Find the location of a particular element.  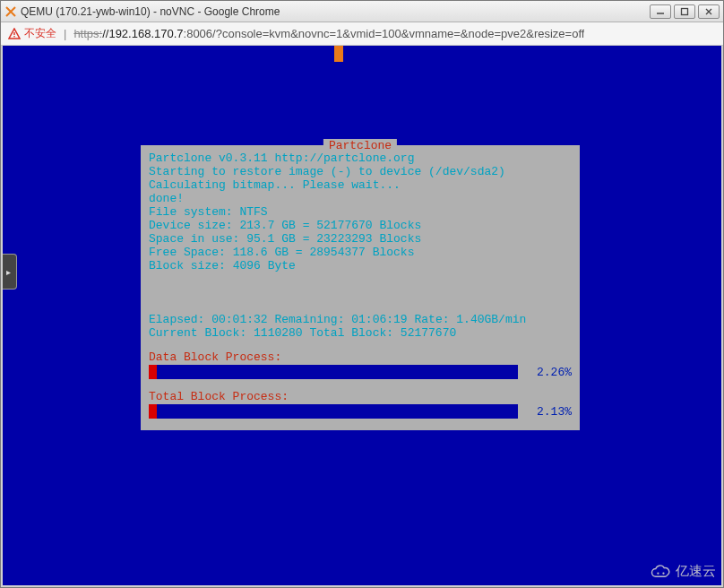

pc-remaining-value: 01:06:19 is located at coordinates (379, 319).